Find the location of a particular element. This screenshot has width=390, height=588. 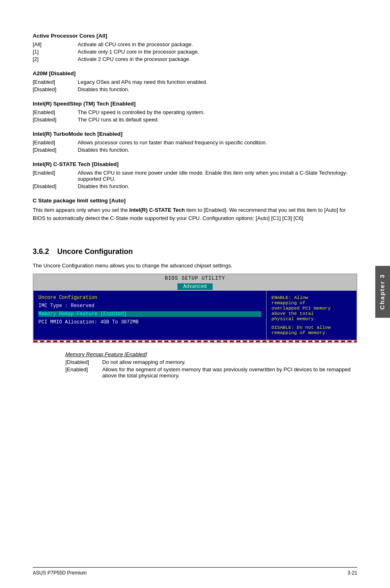

footnote-entry-enabled: [Enabled] Allows for the segment of syst… is located at coordinates (211, 373).